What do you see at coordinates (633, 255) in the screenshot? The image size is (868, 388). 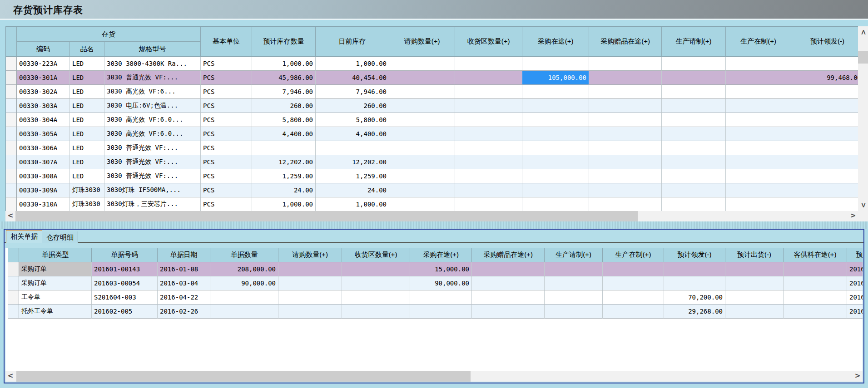 I see `column-header: 生产在制(+)` at bounding box center [633, 255].